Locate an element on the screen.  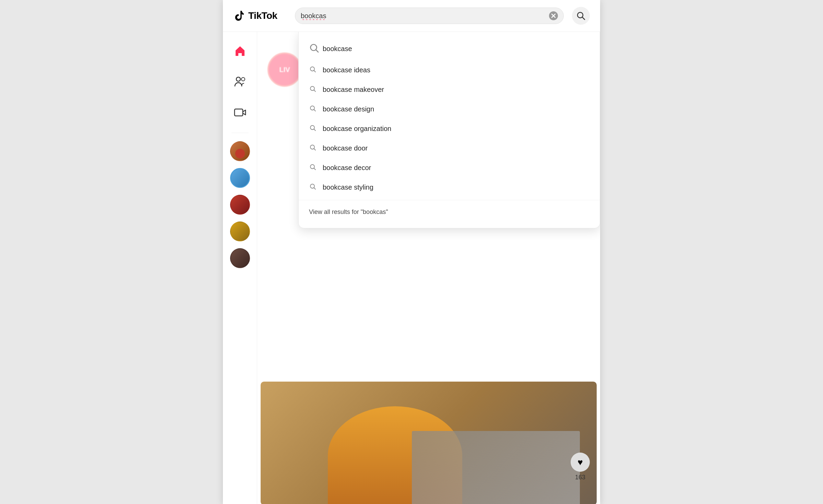
sidebar-item-home is located at coordinates (240, 51).